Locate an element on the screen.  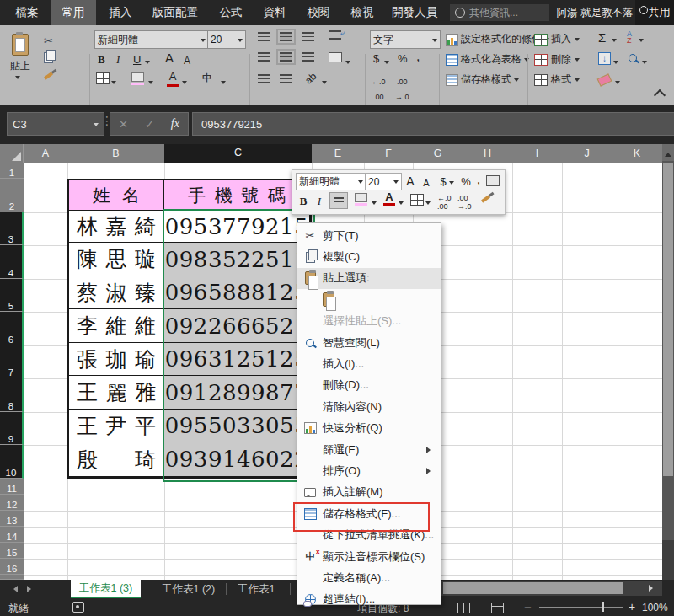
row-header-1: 1 is located at coordinates (12, 170).